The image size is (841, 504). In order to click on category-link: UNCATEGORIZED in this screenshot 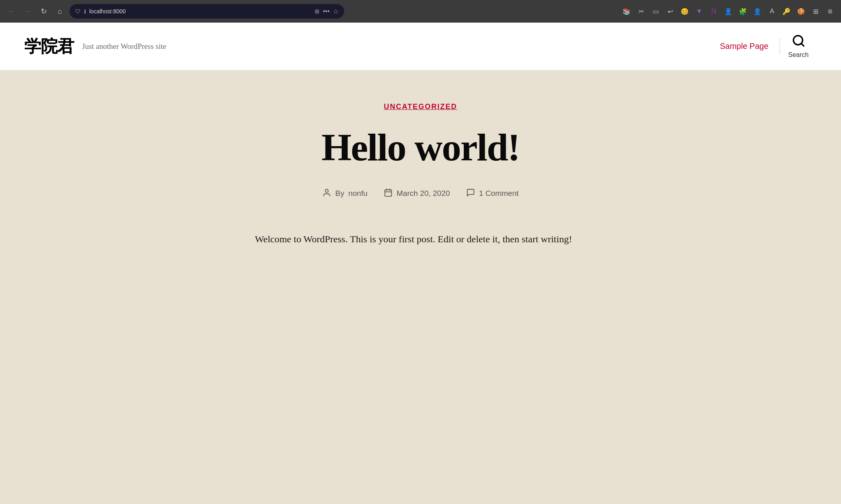, I will do `click(420, 107)`.